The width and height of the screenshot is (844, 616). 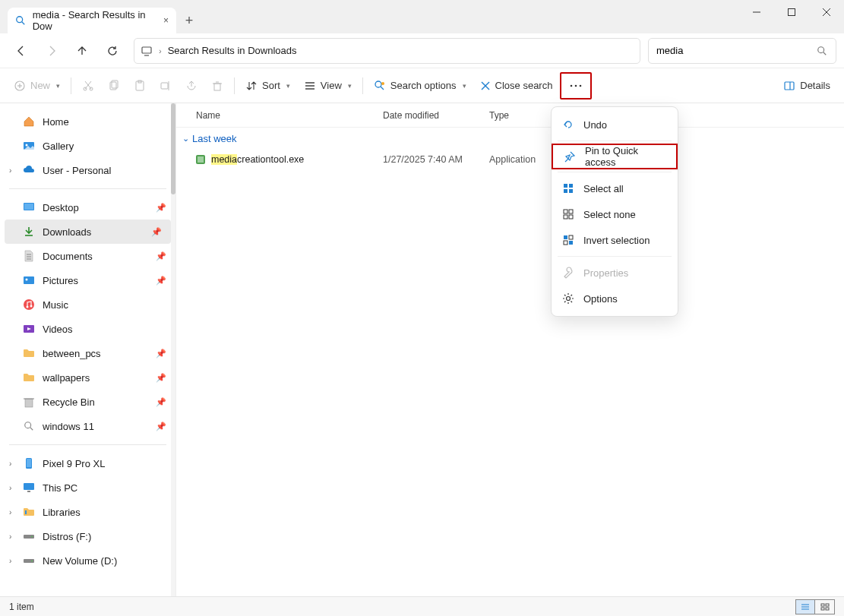 What do you see at coordinates (88, 536) in the screenshot?
I see `sidebar-item-distros: ›Distros (F:)` at bounding box center [88, 536].